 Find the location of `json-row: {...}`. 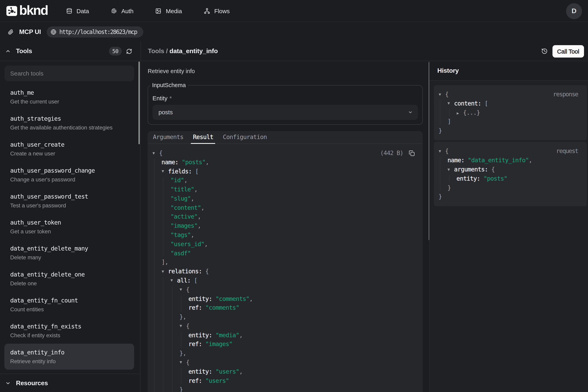

json-row: {...} is located at coordinates (510, 112).